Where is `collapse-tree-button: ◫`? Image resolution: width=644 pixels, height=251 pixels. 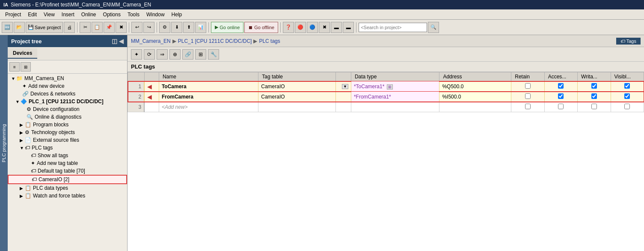 collapse-tree-button: ◫ is located at coordinates (115, 41).